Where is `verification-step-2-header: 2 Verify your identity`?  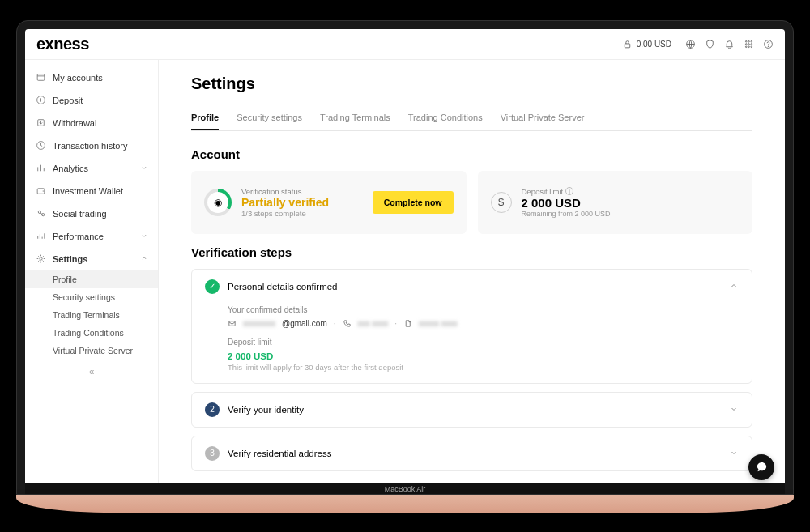 verification-step-2-header: 2 Verify your identity is located at coordinates (471, 410).